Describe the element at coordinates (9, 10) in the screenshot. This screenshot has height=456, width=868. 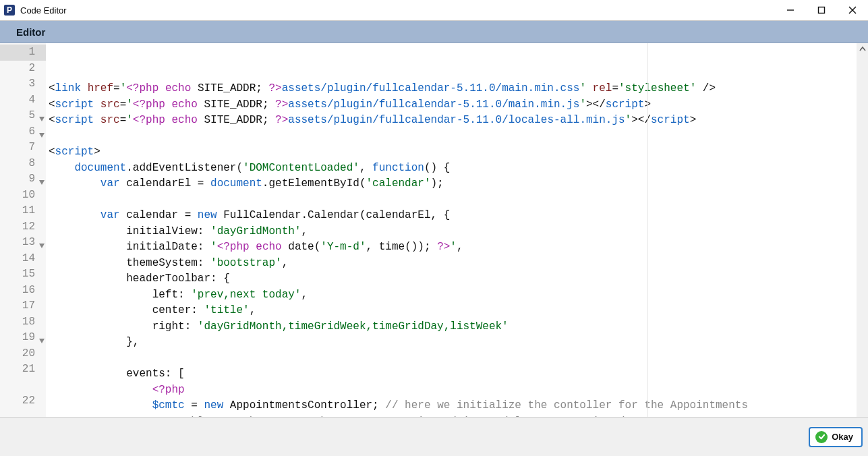
I see `app-icon: P` at that location.